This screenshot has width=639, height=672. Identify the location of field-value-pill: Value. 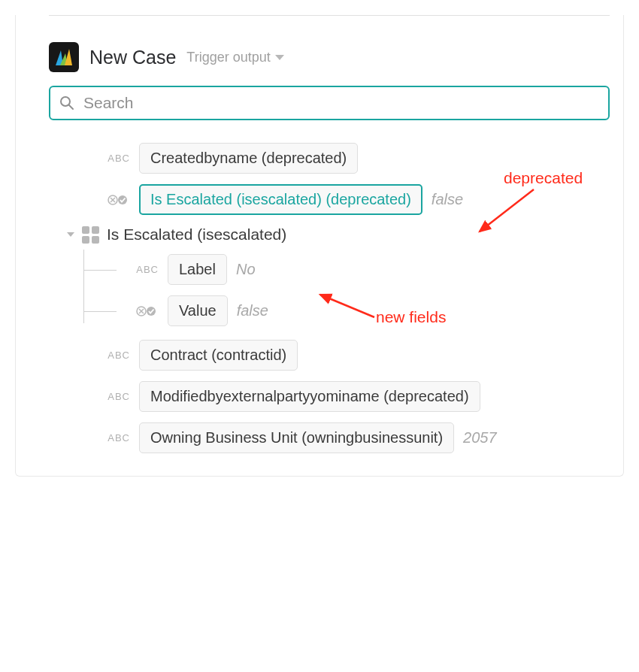
(198, 311).